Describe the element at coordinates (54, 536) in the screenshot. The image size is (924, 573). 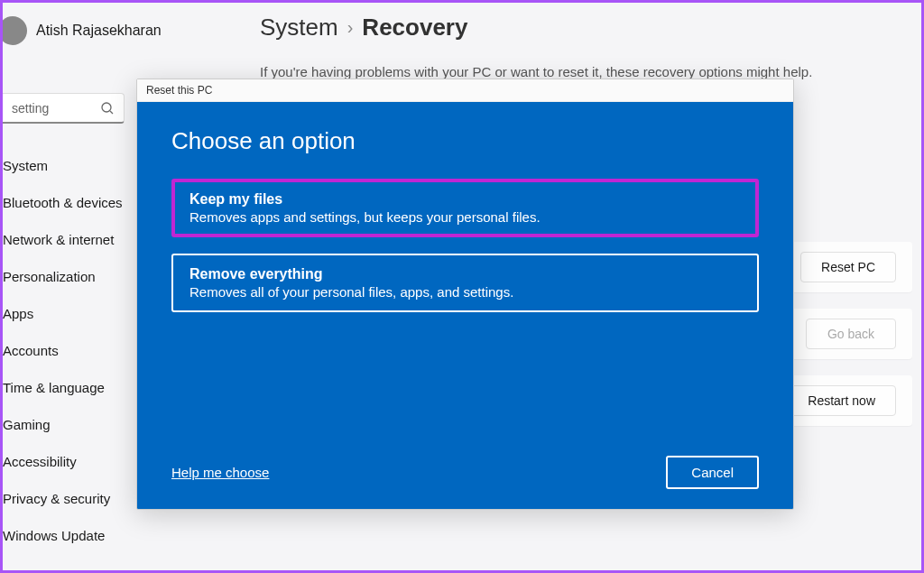
I see `sidebar-item-label: Windows Update` at that location.